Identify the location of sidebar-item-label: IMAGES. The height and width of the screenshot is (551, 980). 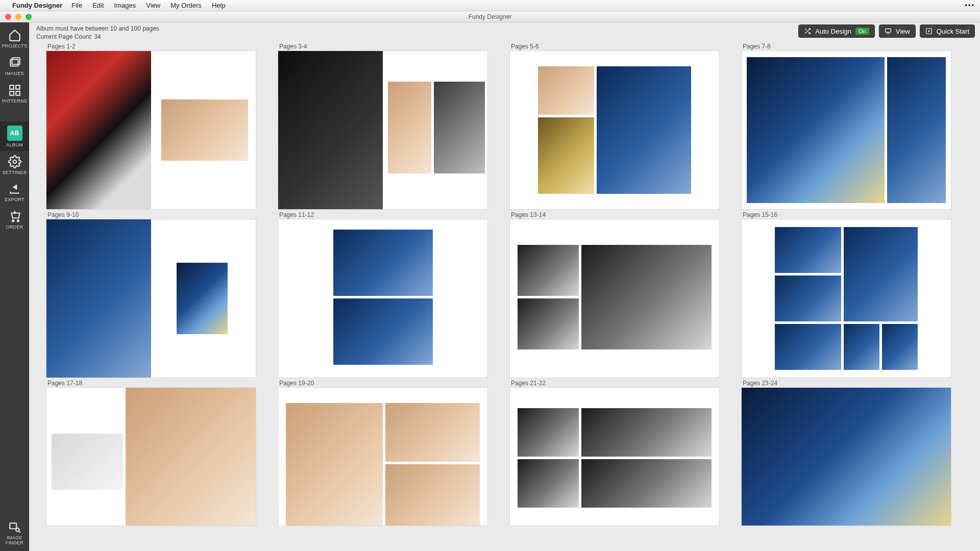
(14, 74).